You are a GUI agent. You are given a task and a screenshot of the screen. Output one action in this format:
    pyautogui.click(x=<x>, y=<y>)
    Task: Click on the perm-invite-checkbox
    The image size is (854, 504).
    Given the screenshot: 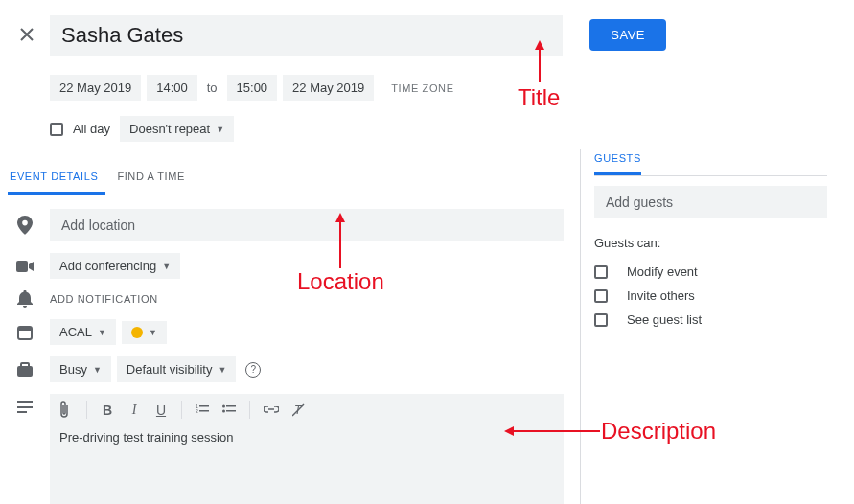 What is the action you would take?
    pyautogui.click(x=601, y=296)
    